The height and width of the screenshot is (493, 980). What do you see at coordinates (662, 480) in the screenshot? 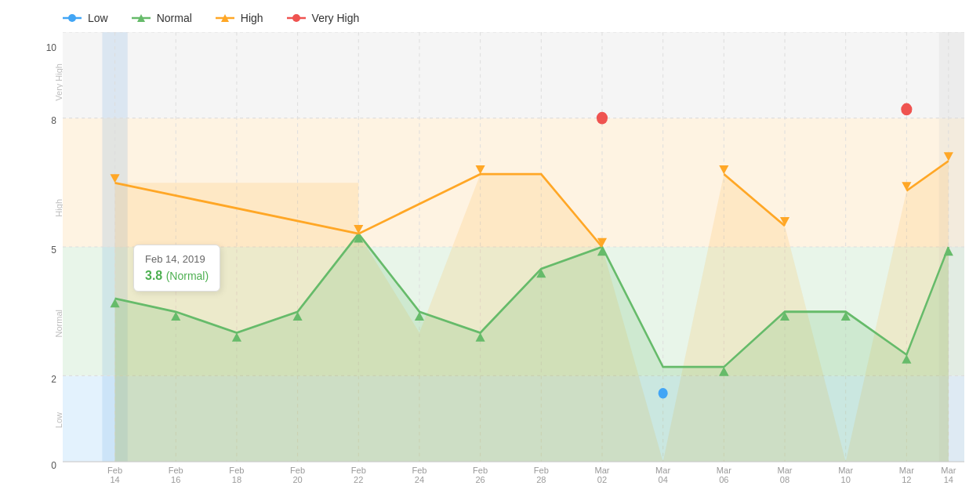
I see `x-label-mar04-2: 04` at bounding box center [662, 480].